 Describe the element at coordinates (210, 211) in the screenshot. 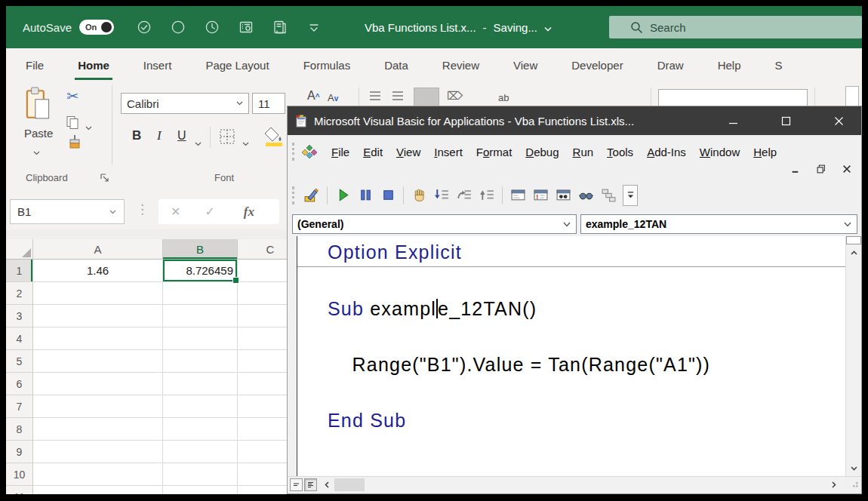

I see `enter-icon: ✓` at that location.